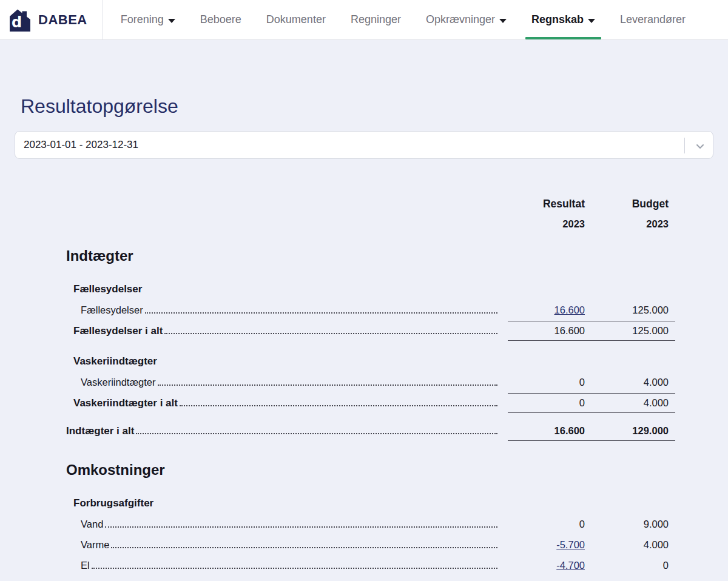 This screenshot has width=728, height=581. What do you see at coordinates (546, 565) in the screenshot?
I see `resultat-value-link: -4.700` at bounding box center [546, 565].